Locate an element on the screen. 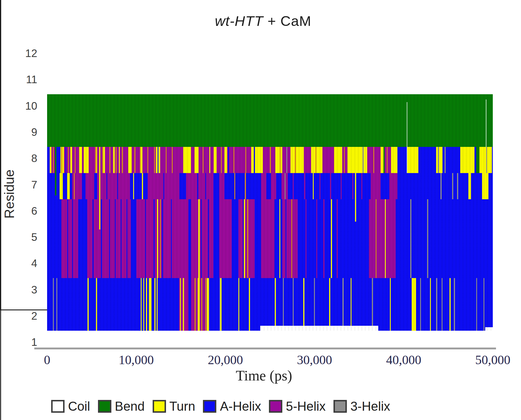 The image size is (521, 420). x-tick-label: 30,000 is located at coordinates (315, 360).